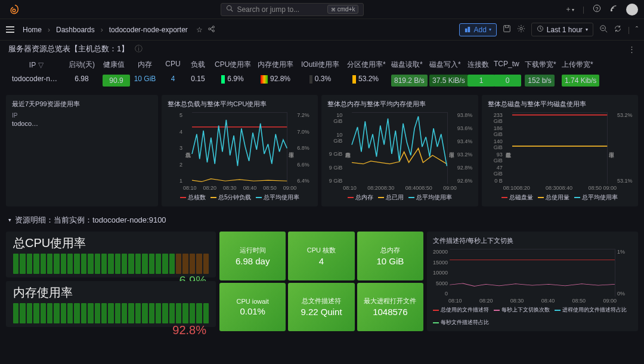 This screenshot has height=364, width=644. What do you see at coordinates (560, 150) in the screenshot?
I see `panel-disk: 整体总磁盘与整体平均磁盘使用率 233 GiB186 GiB140 GiB93 …` at bounding box center [560, 150].